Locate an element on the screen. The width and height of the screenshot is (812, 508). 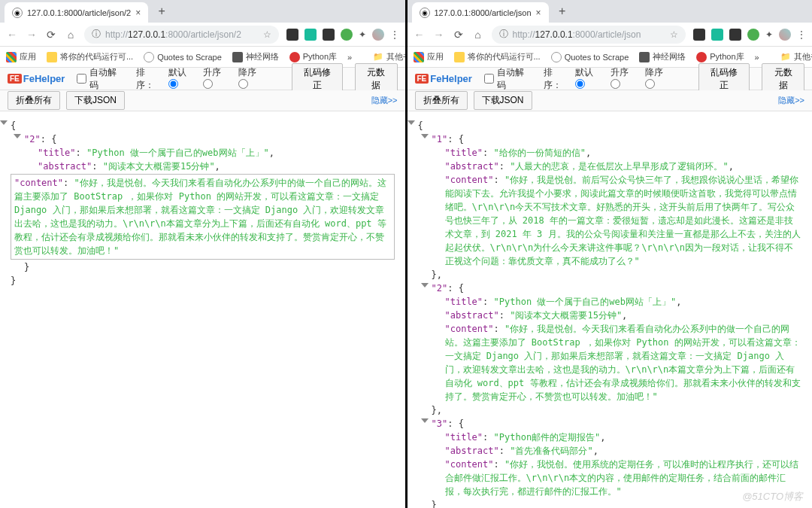
url-text: http://127.0.0.1:8000/article/json is located at coordinates (589, 35).